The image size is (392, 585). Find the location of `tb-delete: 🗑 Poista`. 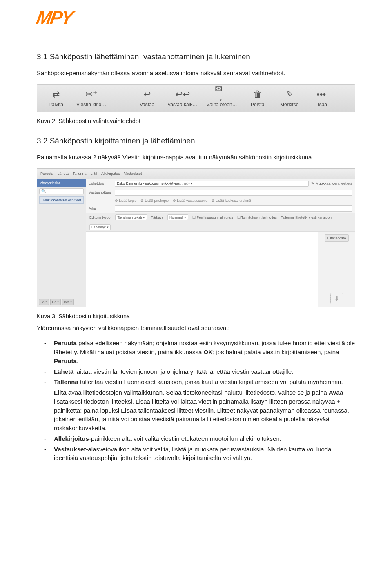

tb-delete: 🗑 Poista is located at coordinates (258, 98).